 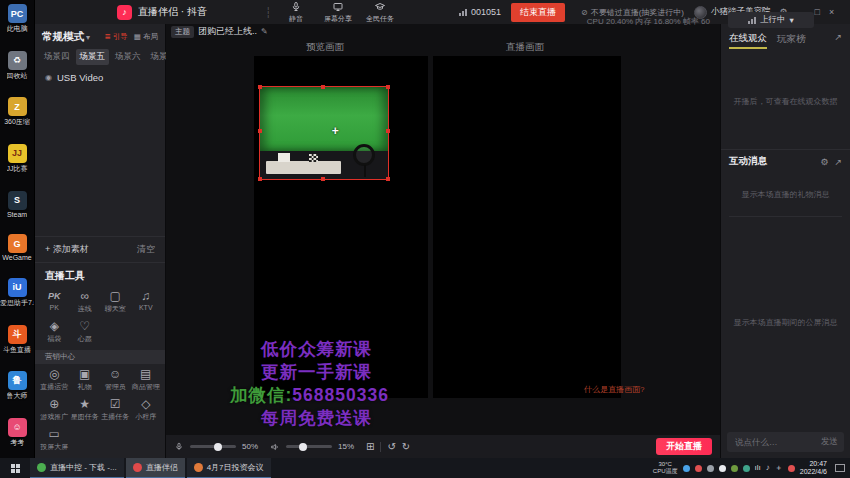 What do you see at coordinates (370, 447) in the screenshot?
I see `layout-grid-icon: ⊞` at bounding box center [370, 447].